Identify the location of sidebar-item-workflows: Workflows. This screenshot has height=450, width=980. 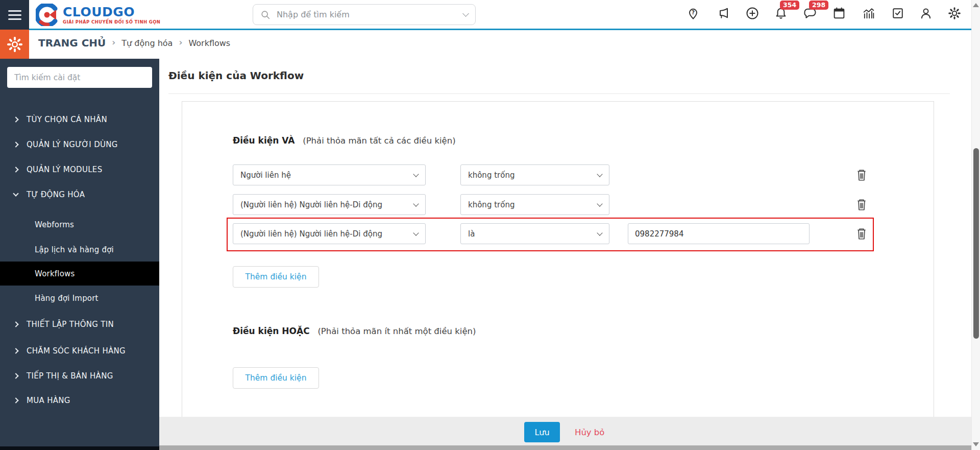
(80, 274).